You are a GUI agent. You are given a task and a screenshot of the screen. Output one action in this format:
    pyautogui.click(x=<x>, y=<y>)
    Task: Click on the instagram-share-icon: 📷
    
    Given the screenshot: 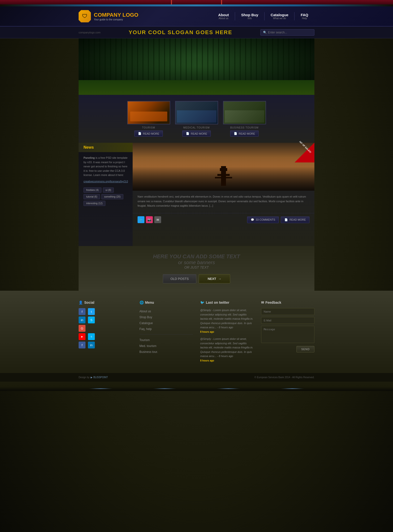 What is the action you would take?
    pyautogui.click(x=149, y=220)
    